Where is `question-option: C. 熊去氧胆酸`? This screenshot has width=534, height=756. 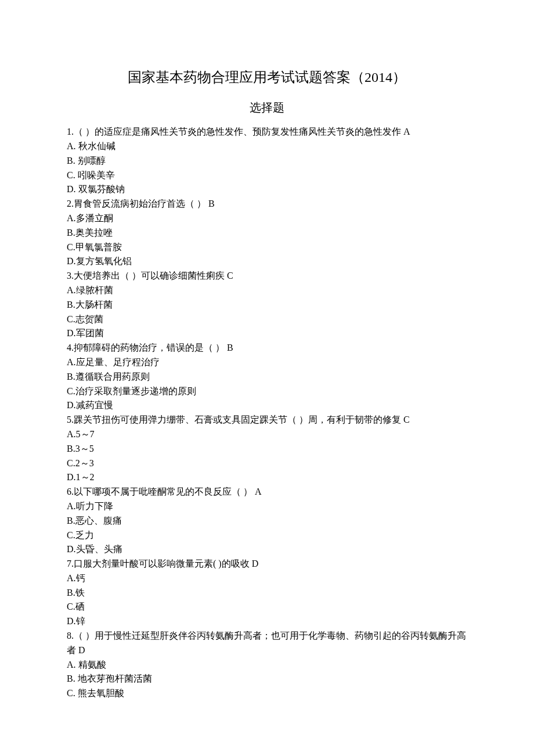
question-option: C. 熊去氧胆酸 is located at coordinates (267, 693).